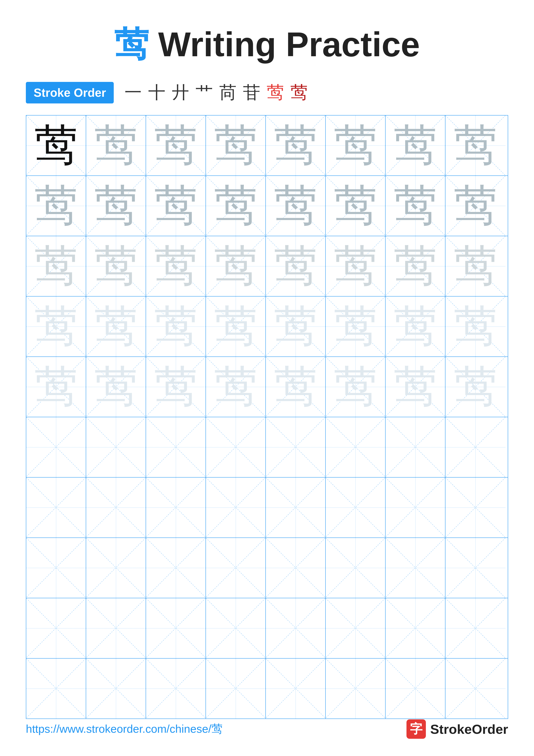 The image size is (534, 756). I want to click on grid-cell-1-8: 莺, so click(475, 146).